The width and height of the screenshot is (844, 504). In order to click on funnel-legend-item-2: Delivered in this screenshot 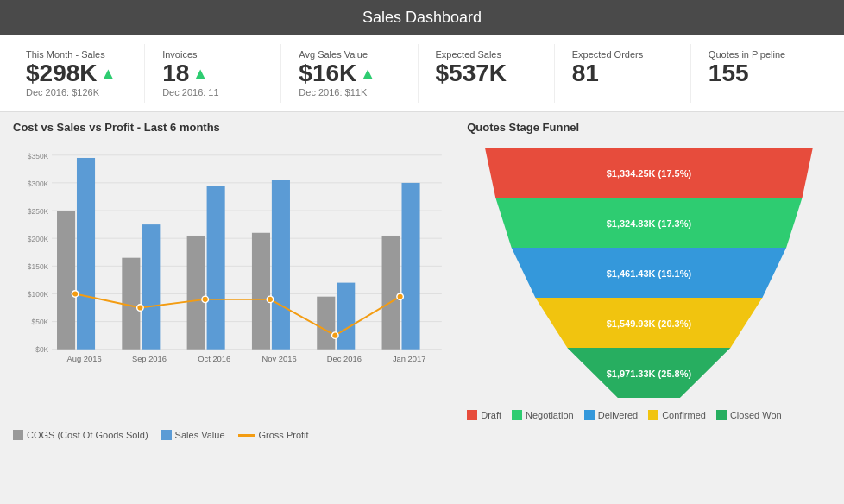, I will do `click(611, 415)`.